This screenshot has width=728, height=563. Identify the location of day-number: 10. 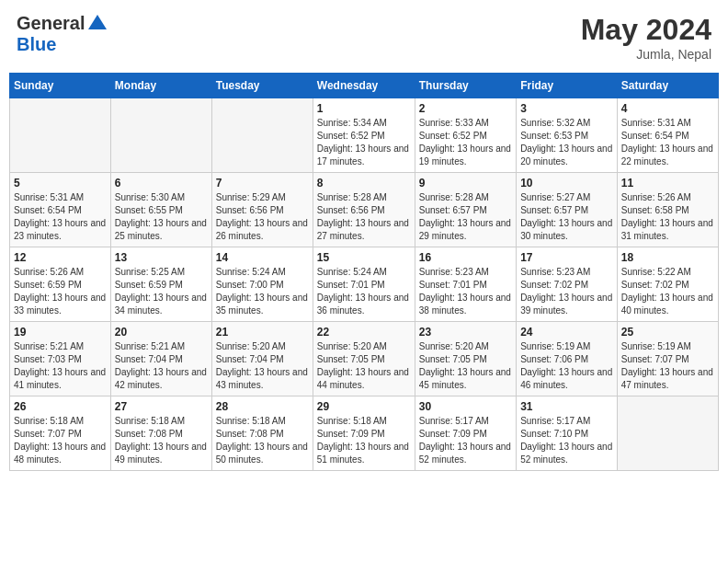
(566, 183).